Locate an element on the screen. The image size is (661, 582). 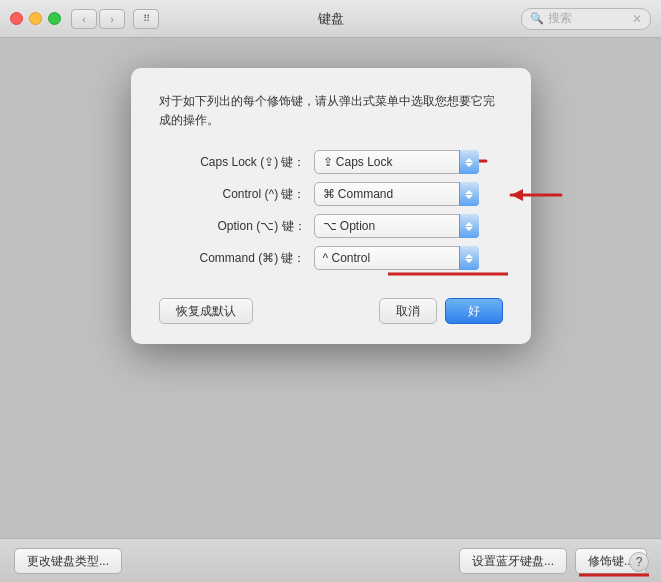
caps-lock-row: Caps Lock (⇪) 键： ⇪ Caps Lock 无操作 ^ Contr… is located at coordinates (331, 162).